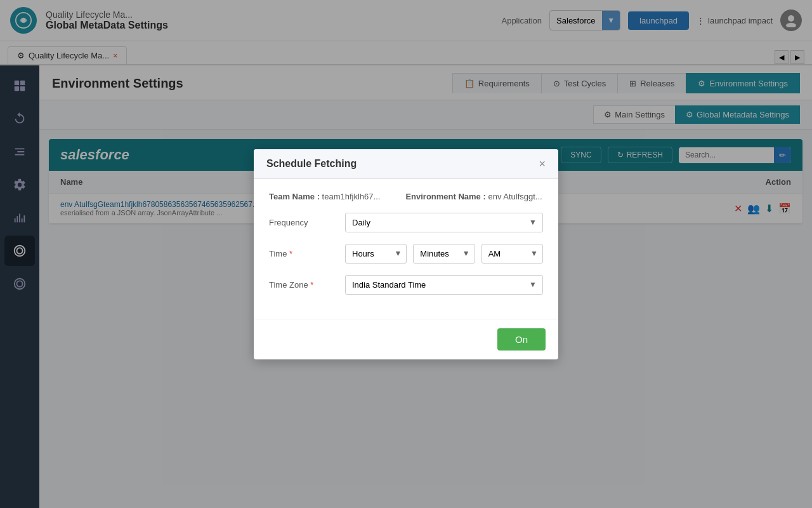 Image resolution: width=812 pixels, height=508 pixels. Describe the element at coordinates (473, 197) in the screenshot. I see `env-name-info: Environment Name : env Atulfsggt...` at that location.